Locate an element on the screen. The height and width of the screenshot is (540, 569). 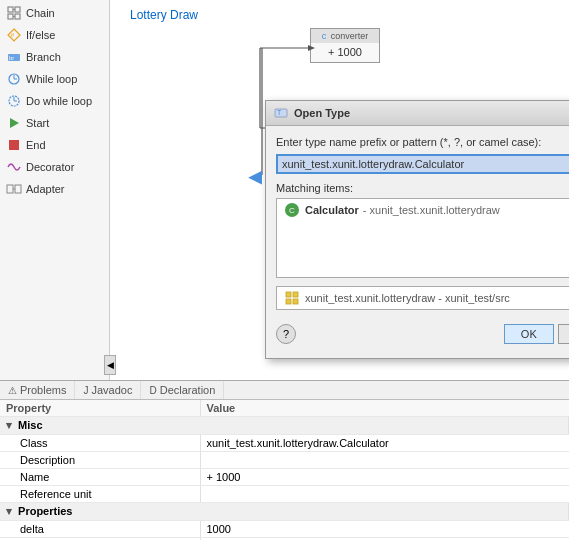
whileloop-icon is located at coordinates (14, 79).